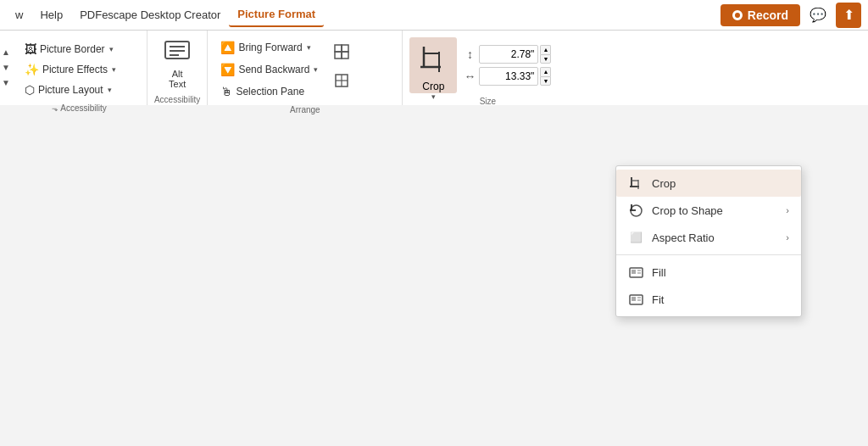  I want to click on arrange-buttons: 🔼 Bring Forward ▾ 🔽 Send Backward ▾ 🖱, so click(270, 70).